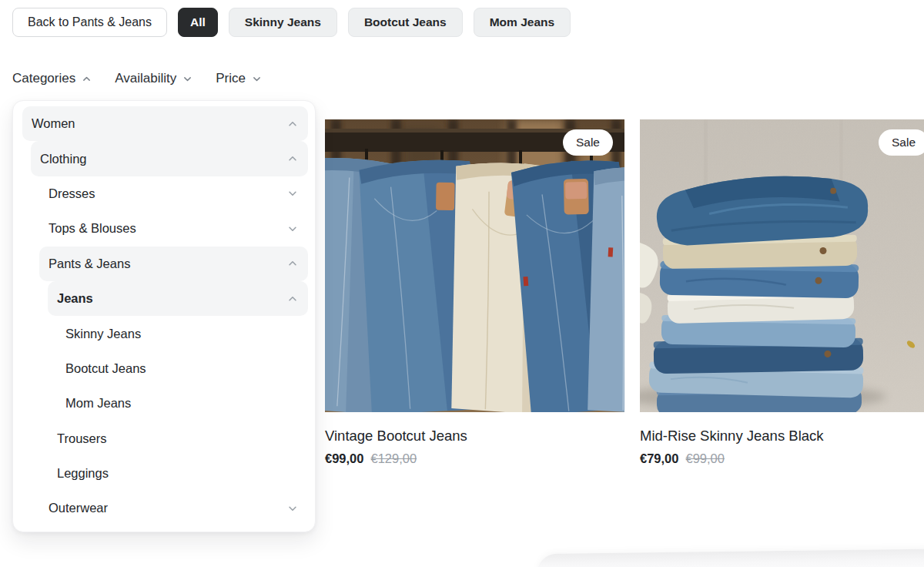 The width and height of the screenshot is (924, 567). I want to click on category-item-bootcut-jeans: Bootcut Jeans, so click(182, 368).